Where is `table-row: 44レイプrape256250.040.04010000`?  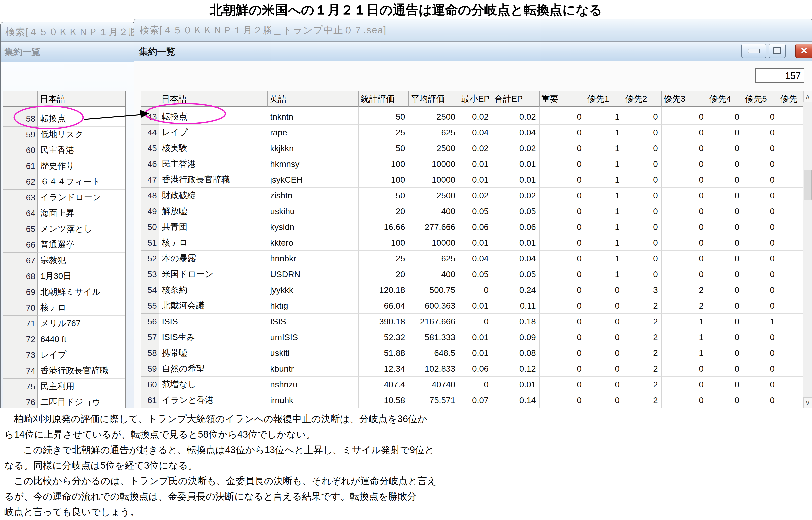
table-row: 44レイプrape256250.040.04010000 is located at coordinates (472, 132).